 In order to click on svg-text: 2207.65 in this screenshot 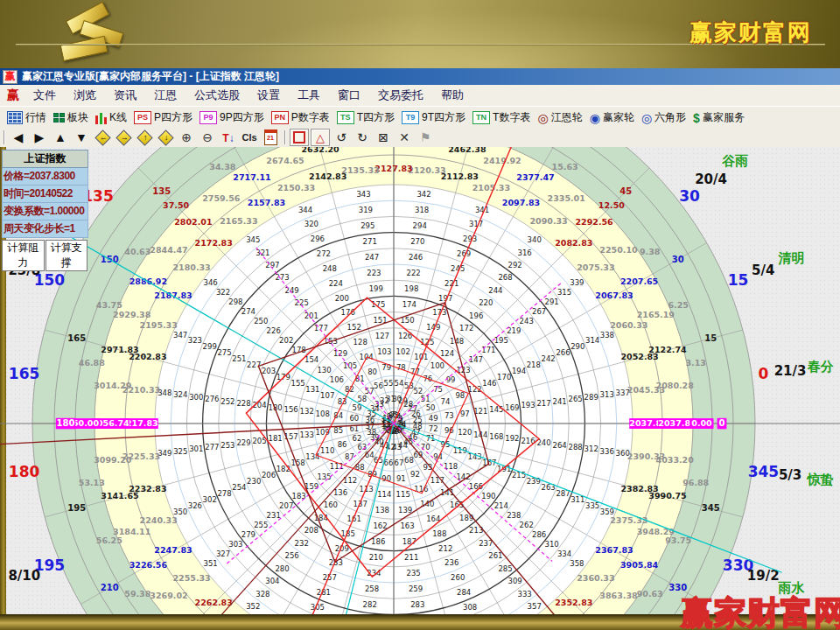, I will do `click(639, 282)`.